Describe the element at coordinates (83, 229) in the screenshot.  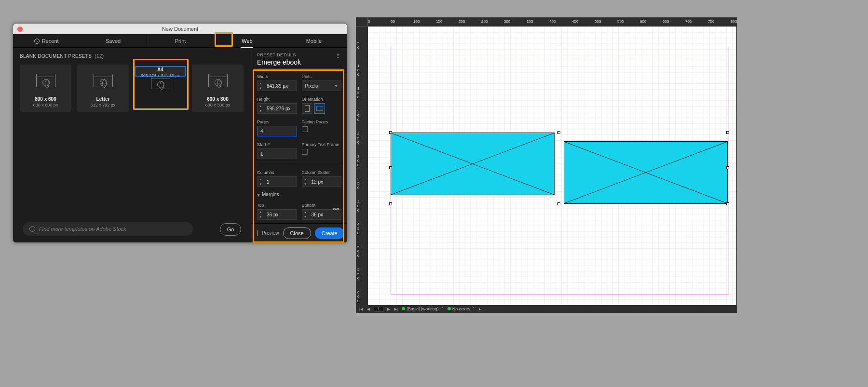
I see `search-placeholder: Find more templates on Adobe Stock` at that location.